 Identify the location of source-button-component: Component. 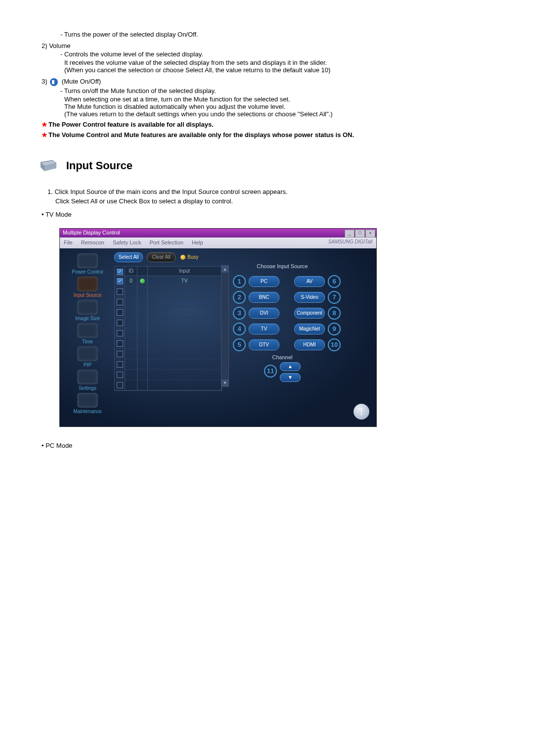
(310, 313).